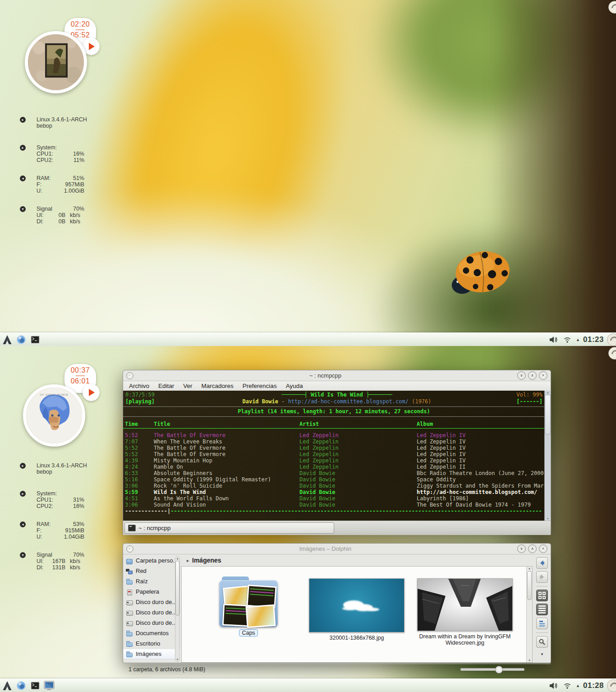 This screenshot has width=616, height=692. I want to click on window-titlebar: Imágenes – Dolphin ∨ ∧ ×, so click(337, 549).